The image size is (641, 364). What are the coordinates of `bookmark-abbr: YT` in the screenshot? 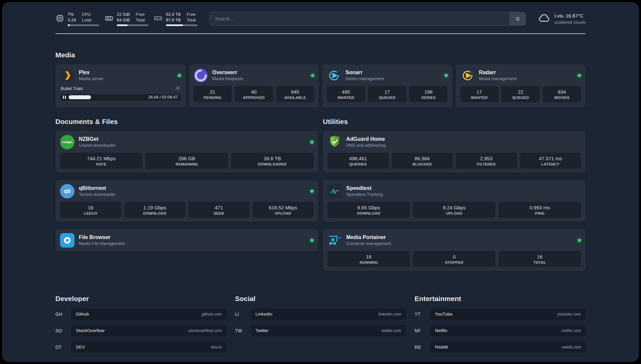 It's located at (422, 314).